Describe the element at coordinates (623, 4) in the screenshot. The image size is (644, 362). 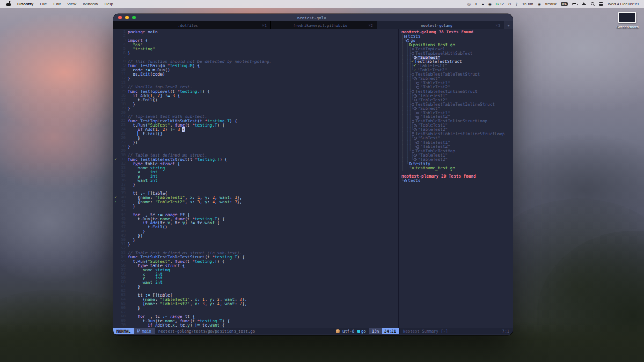
I see `clock-label: Wed 4 Dec 09:19` at that location.